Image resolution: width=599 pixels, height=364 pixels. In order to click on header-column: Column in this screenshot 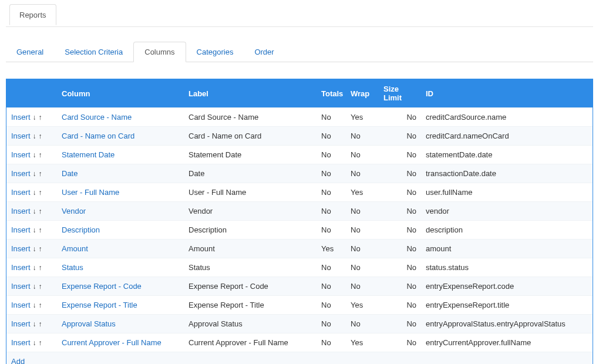, I will do `click(120, 94)`.